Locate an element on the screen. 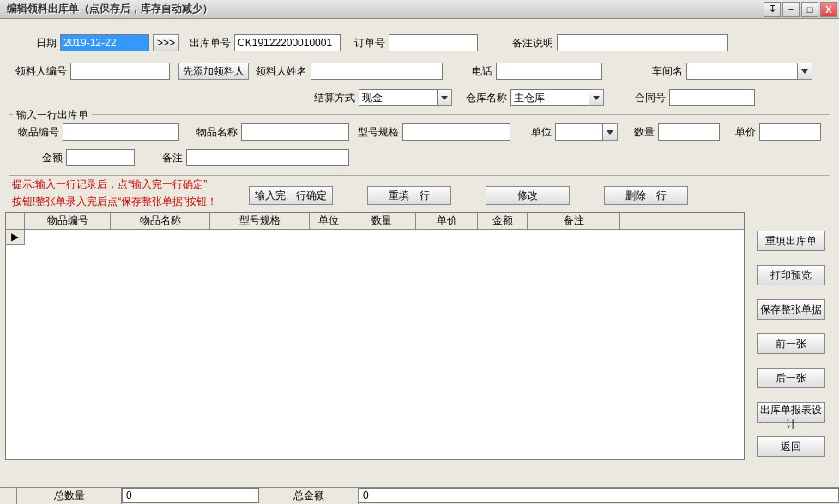  warehouse-dropdown-button is located at coordinates (597, 98).